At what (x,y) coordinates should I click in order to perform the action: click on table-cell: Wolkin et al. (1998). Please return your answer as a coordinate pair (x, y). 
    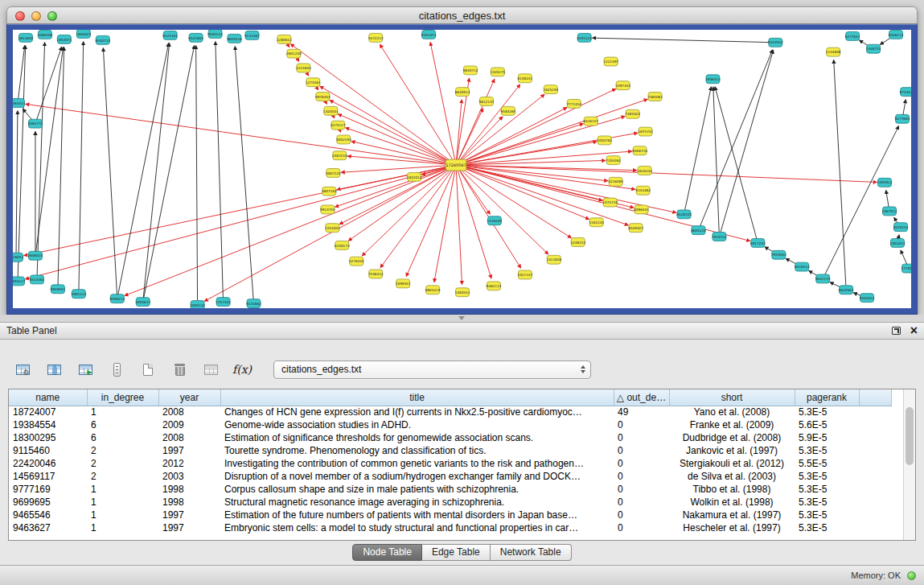
    Looking at the image, I should click on (732, 502).